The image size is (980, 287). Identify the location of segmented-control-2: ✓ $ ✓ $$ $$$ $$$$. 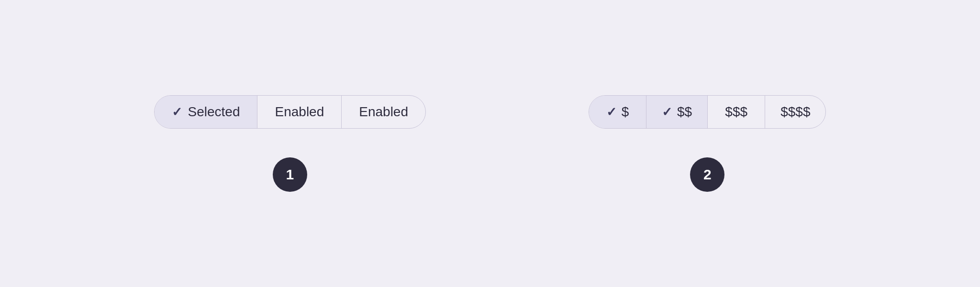
(707, 112).